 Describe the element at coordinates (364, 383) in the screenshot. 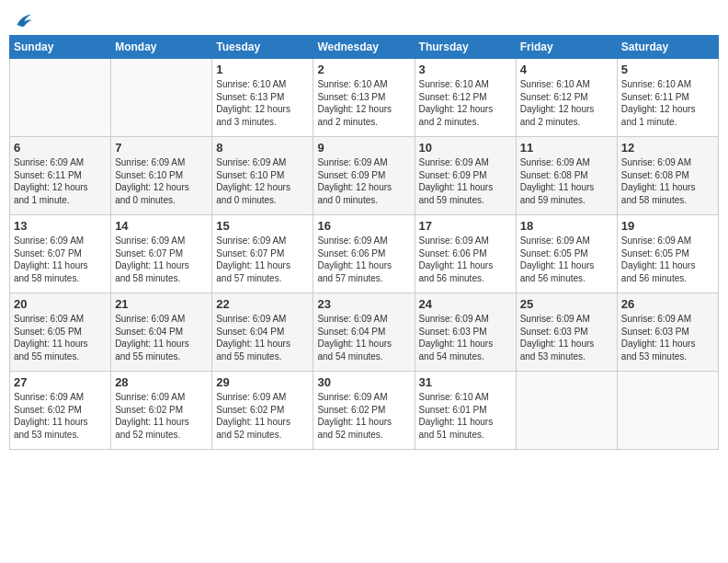

I see `day-number: 30` at that location.